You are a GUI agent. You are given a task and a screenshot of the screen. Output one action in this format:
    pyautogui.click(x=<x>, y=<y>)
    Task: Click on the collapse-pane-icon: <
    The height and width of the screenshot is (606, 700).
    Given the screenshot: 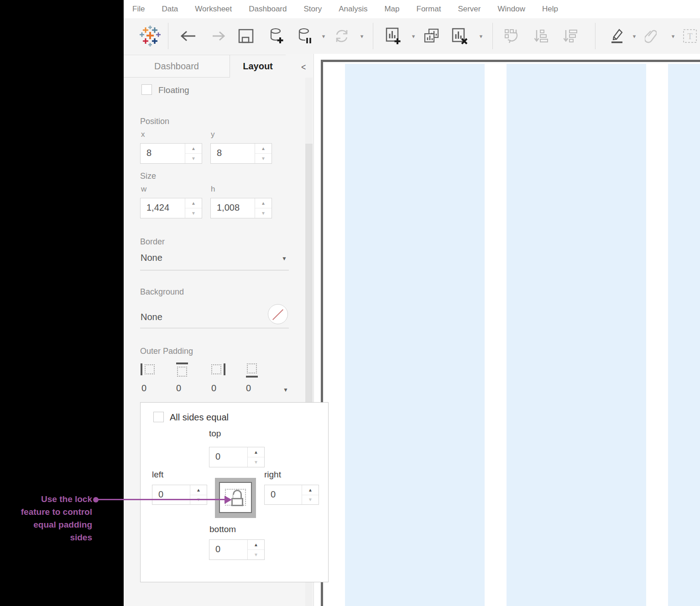 What is the action you would take?
    pyautogui.click(x=303, y=67)
    